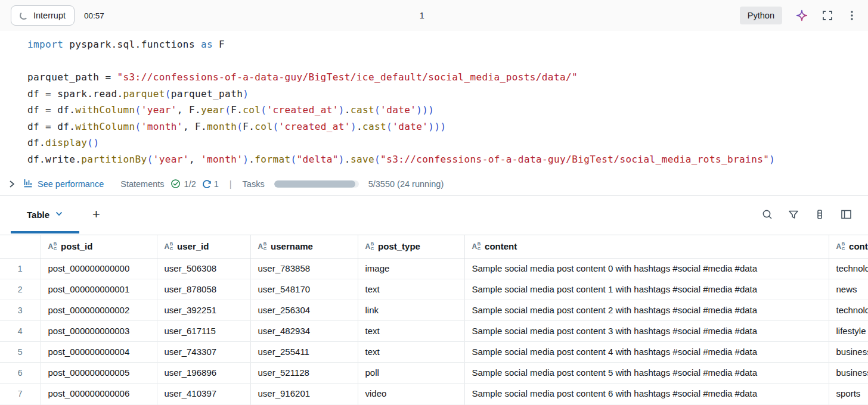  What do you see at coordinates (38, 214) in the screenshot?
I see `tab-table-label: Table` at bounding box center [38, 214].